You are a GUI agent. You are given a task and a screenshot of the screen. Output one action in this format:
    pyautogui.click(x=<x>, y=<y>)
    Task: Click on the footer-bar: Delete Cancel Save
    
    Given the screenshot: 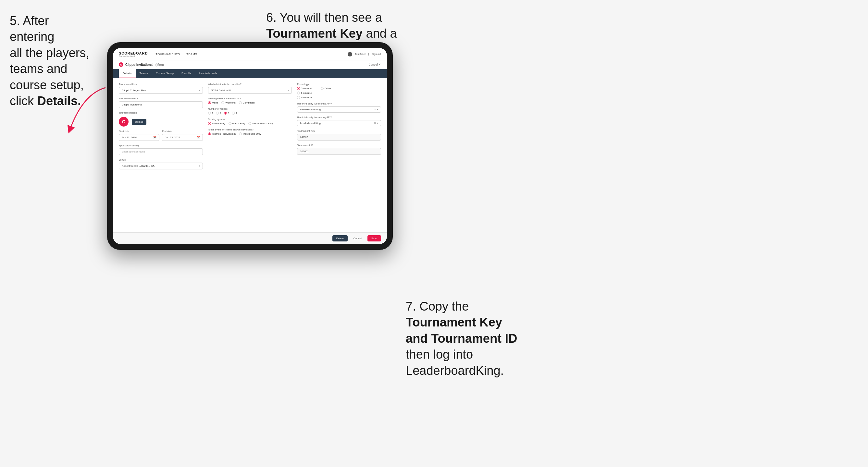 What is the action you would take?
    pyautogui.click(x=250, y=238)
    